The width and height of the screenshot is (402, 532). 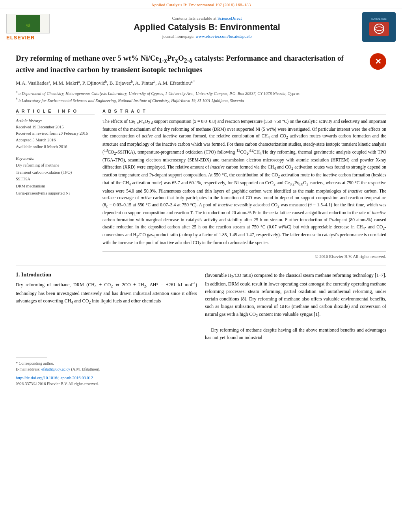 I want to click on journal-title: Applied Catalysis B: Environmental, so click(x=207, y=27).